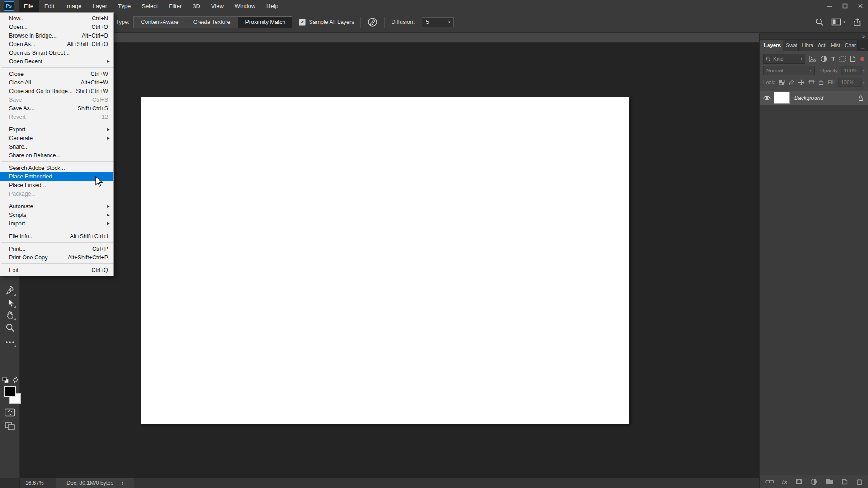 The height and width of the screenshot is (488, 868). What do you see at coordinates (782, 82) in the screenshot?
I see `lock-transparency-icon` at bounding box center [782, 82].